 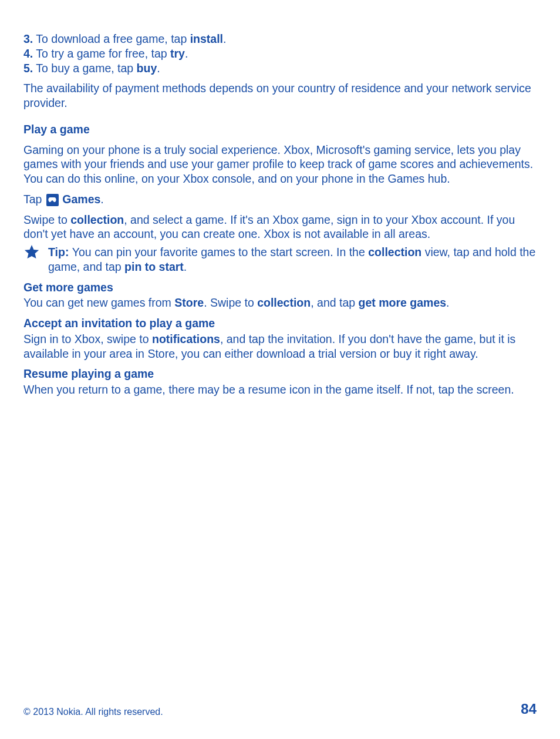 What do you see at coordinates (280, 68) in the screenshot?
I see `step-5: 5. To buy a game, tap buy.` at bounding box center [280, 68].